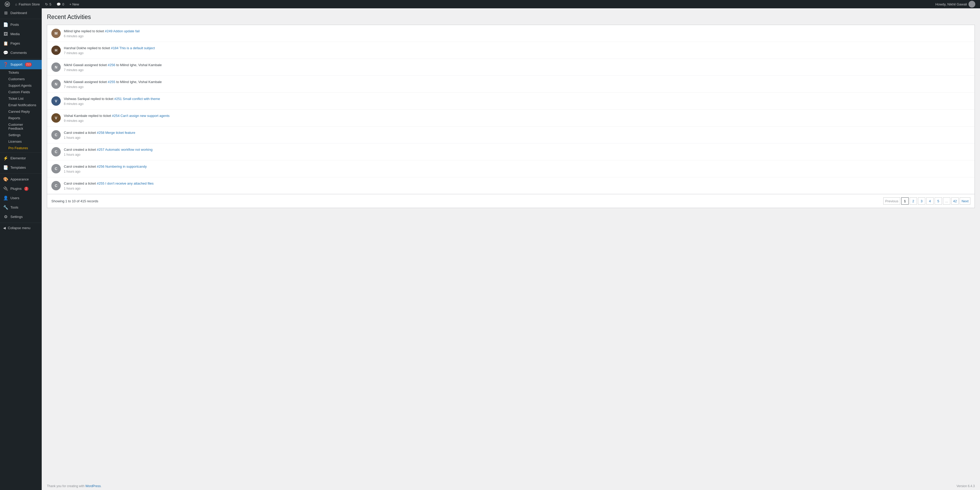 The width and height of the screenshot is (980, 490). Describe the element at coordinates (133, 48) in the screenshot. I see `activity-ticket-link: #184 This is a default subject` at that location.